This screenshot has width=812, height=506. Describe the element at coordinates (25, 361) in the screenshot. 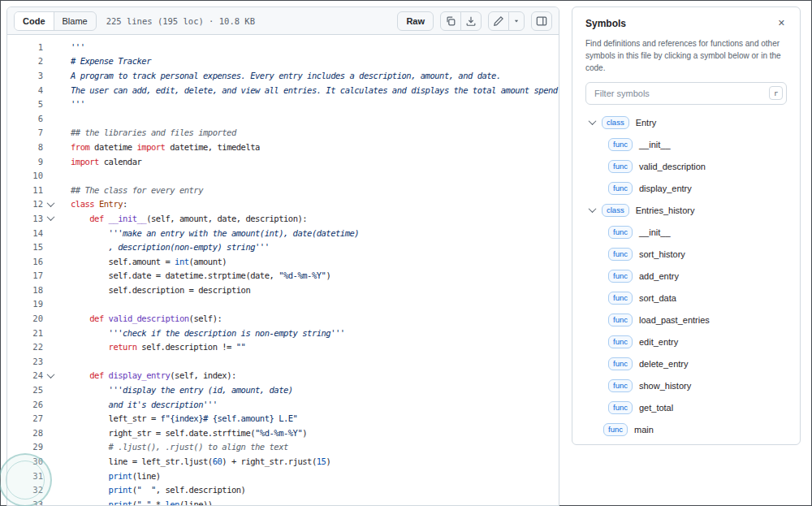

I see `line-number: 23` at that location.